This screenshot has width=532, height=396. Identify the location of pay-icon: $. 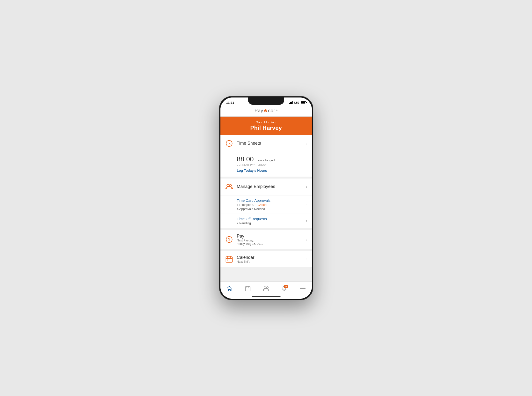
(229, 239).